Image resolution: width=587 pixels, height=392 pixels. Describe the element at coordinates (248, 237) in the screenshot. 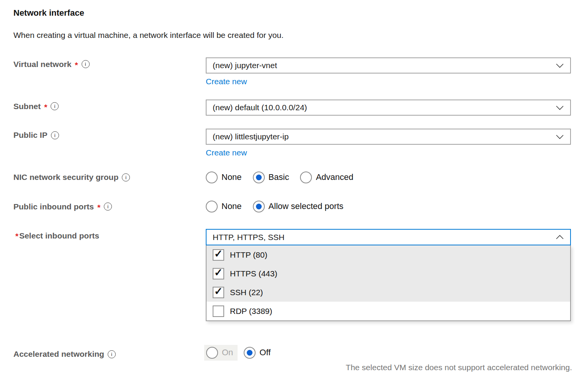

I see `select-inbound-ports-value: HTTP, HTTPS, SSH` at that location.